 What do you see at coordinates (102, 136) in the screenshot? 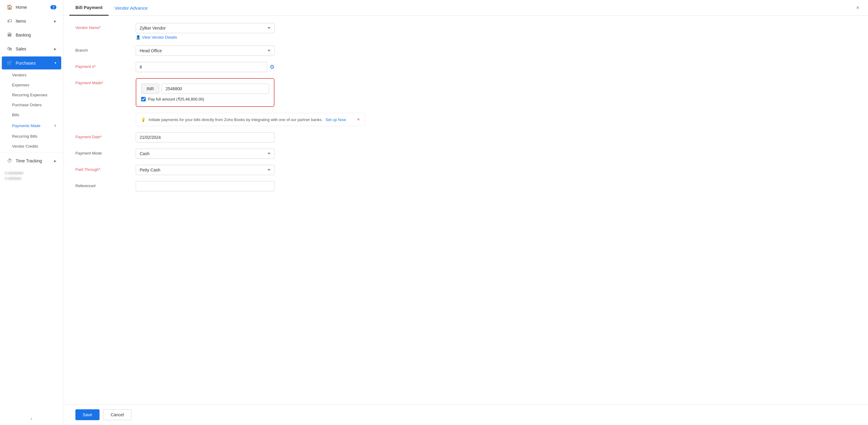
I see `payment-date-label: Payment Date*` at bounding box center [102, 136].